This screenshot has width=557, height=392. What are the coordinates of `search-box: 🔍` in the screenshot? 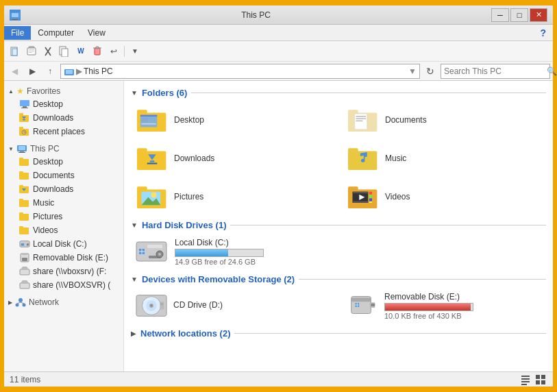 It's located at (495, 71).